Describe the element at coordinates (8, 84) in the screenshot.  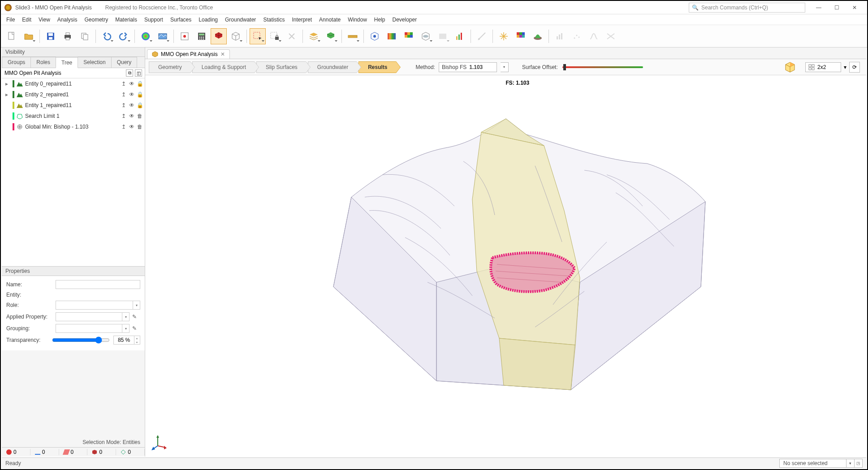
I see `expander-icon: ▸` at that location.